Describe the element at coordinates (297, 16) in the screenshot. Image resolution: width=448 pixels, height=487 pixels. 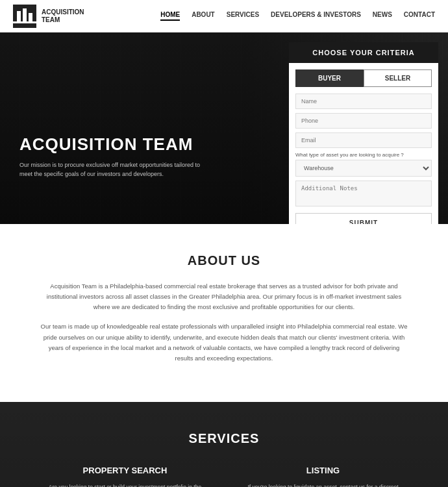
I see `nav-links: HOME ABOUT SERVICES DEVELOPERS & INVESTO…` at that location.